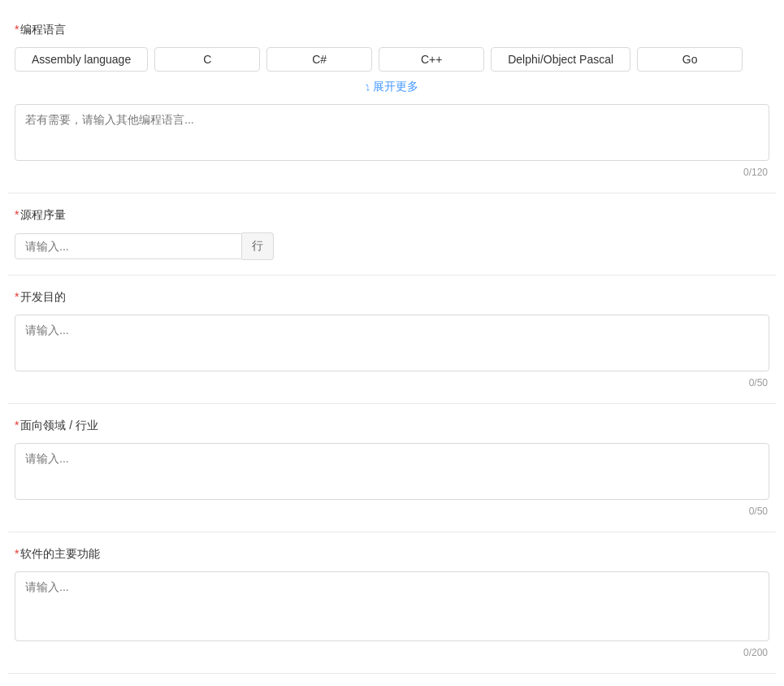  What do you see at coordinates (258, 246) in the screenshot?
I see `source-lines-unit: 行` at bounding box center [258, 246].